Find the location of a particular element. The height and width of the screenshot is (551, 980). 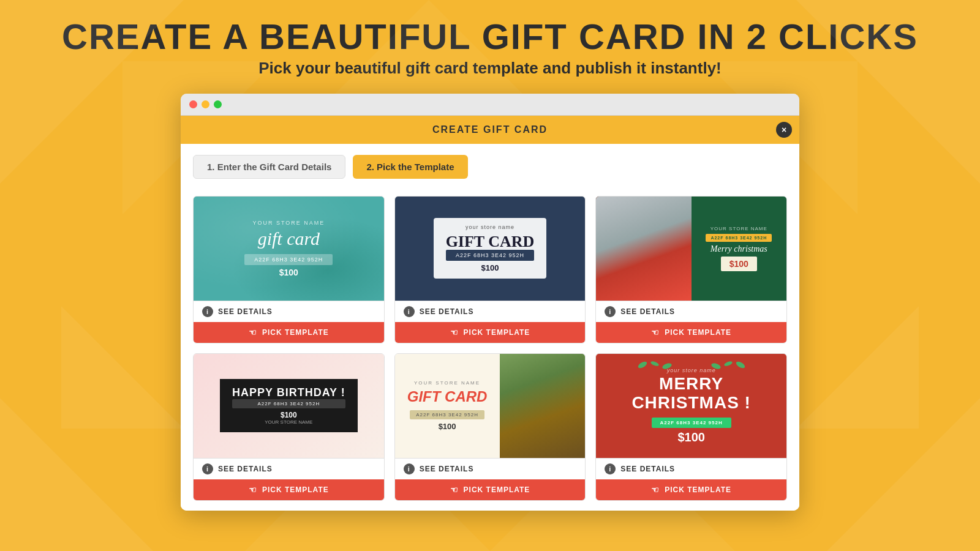

hero-subtitle: Pick your beautiful gift card template a… is located at coordinates (490, 69).